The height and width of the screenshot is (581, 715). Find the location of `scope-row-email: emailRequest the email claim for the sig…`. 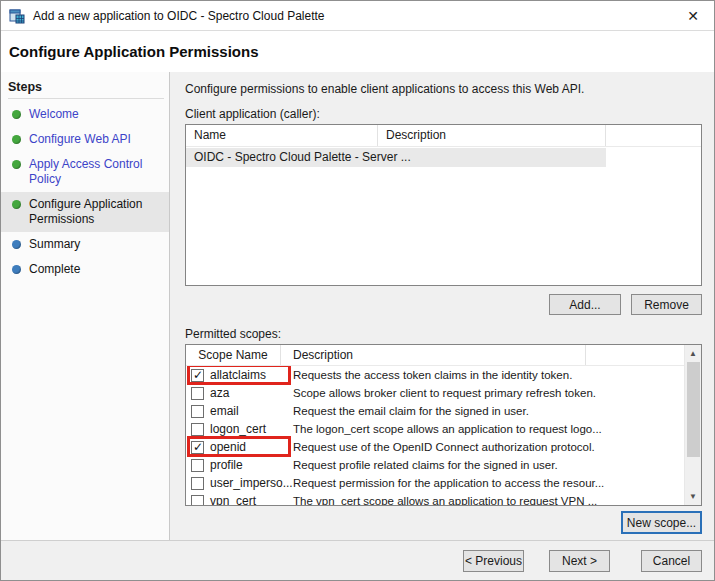

scope-row-email: emailRequest the email claim for the sig… is located at coordinates (444, 411).